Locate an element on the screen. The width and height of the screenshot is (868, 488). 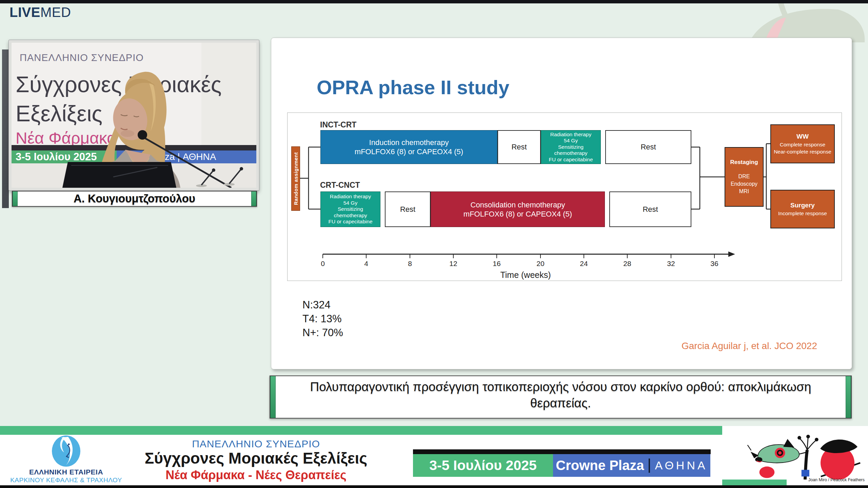
congress-footer: ΕΛΛΗΝΙΚΗ ΕΤΑΙΡΕΙΑ ΚΑΡΚΙΝΟΥ ΚΕΦΑΛΗΣ & ΤΡΑ… is located at coordinates (434, 457).